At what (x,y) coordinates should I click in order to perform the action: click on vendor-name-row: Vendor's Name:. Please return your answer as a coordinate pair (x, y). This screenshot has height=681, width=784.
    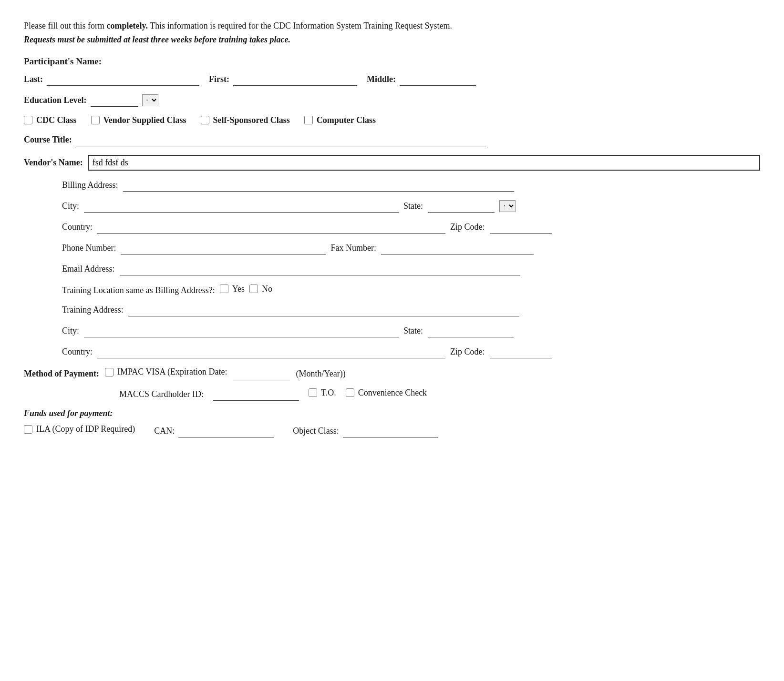
    Looking at the image, I should click on (392, 163).